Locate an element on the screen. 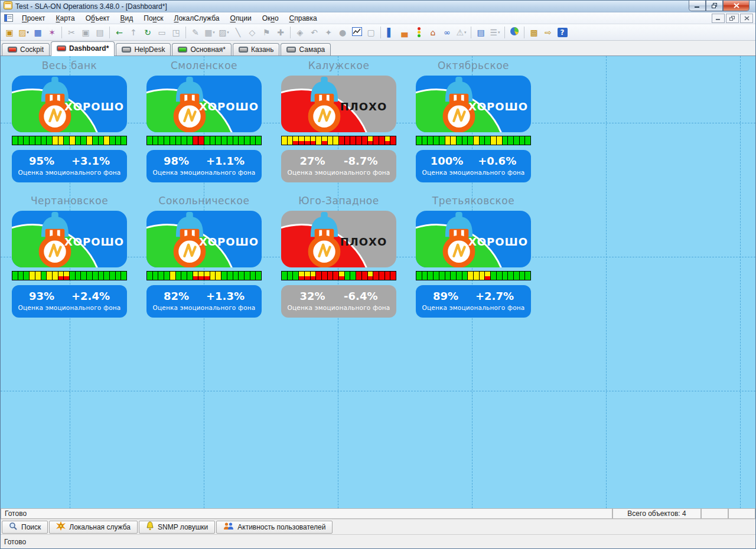 The height and width of the screenshot is (549, 756). panel-button-label: Поиск is located at coordinates (31, 527).